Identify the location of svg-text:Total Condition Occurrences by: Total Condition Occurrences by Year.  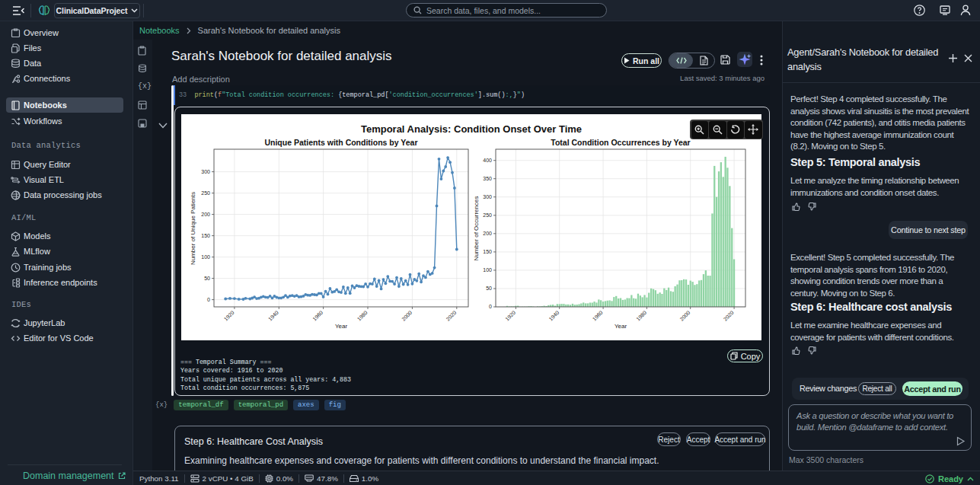
(620, 142).